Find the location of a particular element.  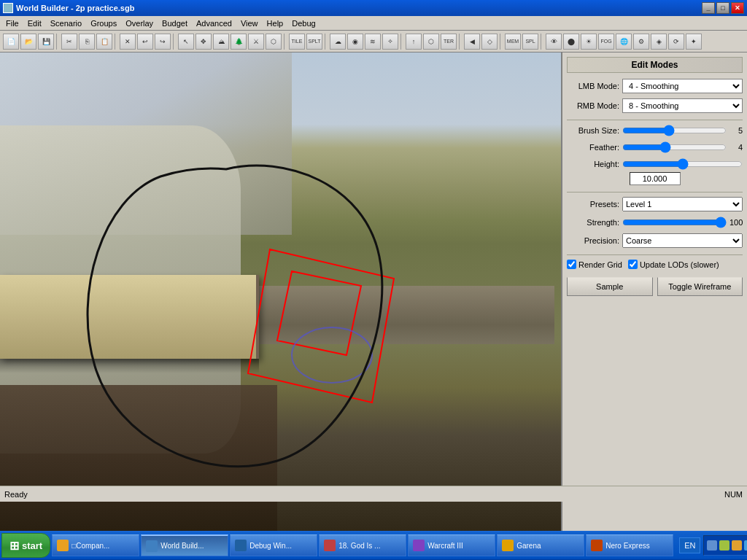

taskbar-label-debug: Debug Win... is located at coordinates (271, 545).